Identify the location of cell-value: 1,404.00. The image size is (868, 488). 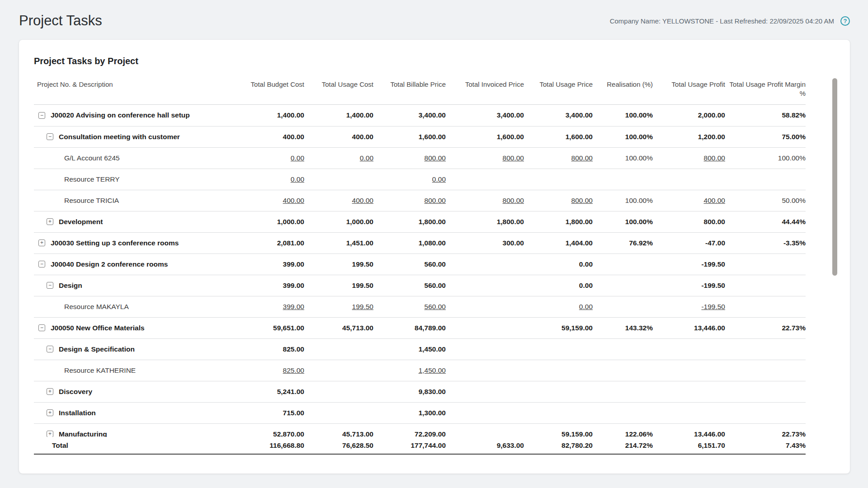
(579, 243).